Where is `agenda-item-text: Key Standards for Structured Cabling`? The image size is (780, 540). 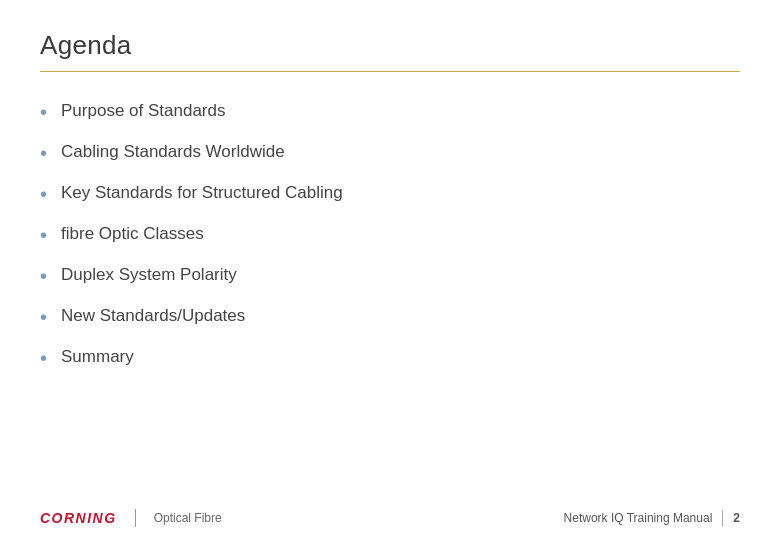
agenda-item-text: Key Standards for Structured Cabling is located at coordinates (202, 193).